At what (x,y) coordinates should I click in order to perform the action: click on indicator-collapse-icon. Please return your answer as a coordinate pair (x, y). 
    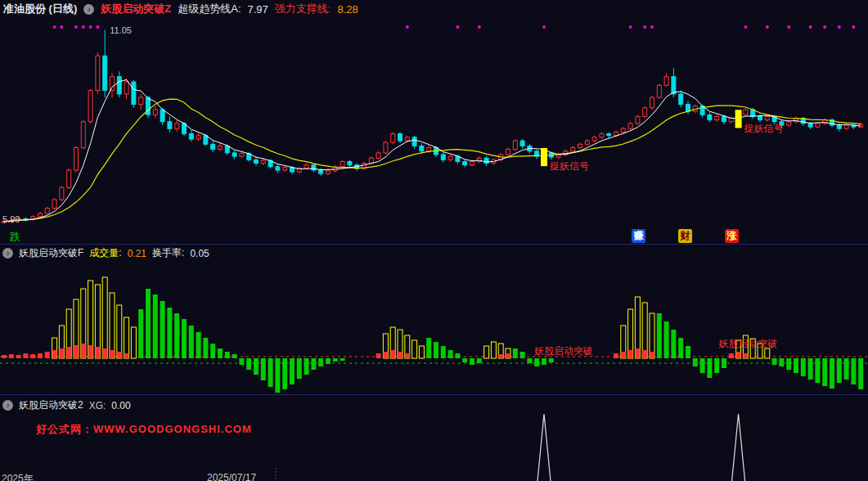
    Looking at the image, I should click on (88, 10).